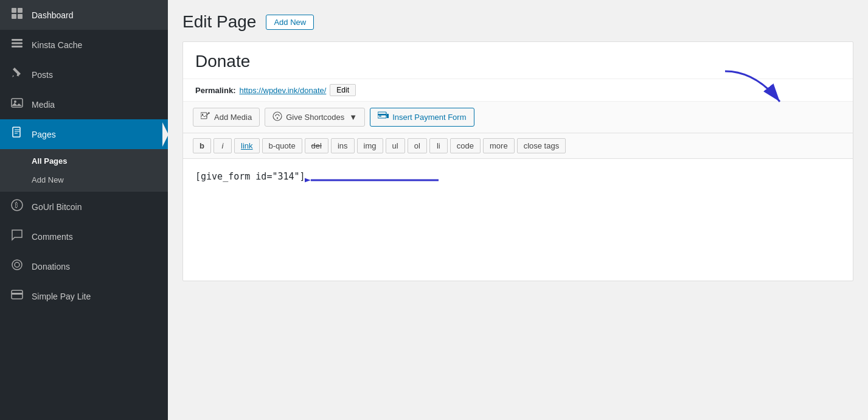 The height and width of the screenshot is (420, 868). What do you see at coordinates (226, 117) in the screenshot?
I see `add-media-button: Add Media` at bounding box center [226, 117].